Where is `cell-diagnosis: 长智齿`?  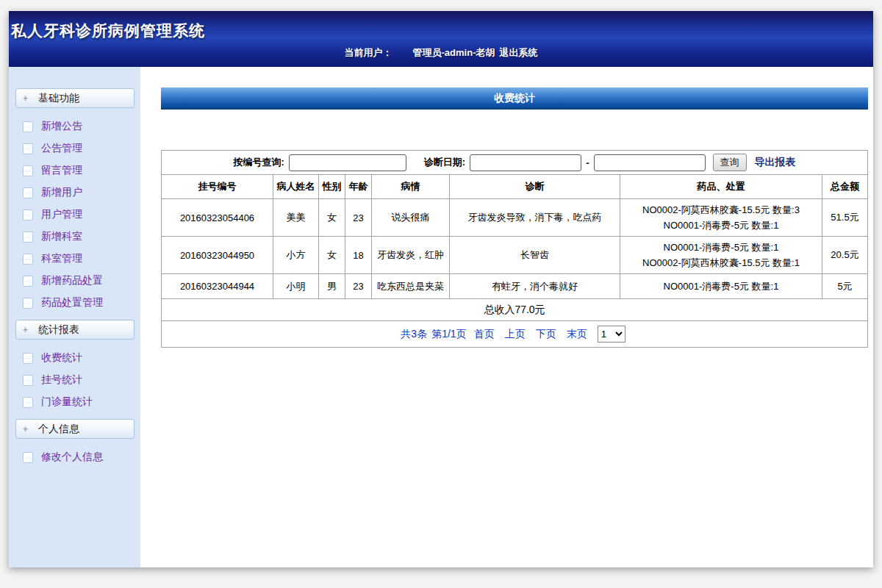
cell-diagnosis: 长智齿 is located at coordinates (535, 256).